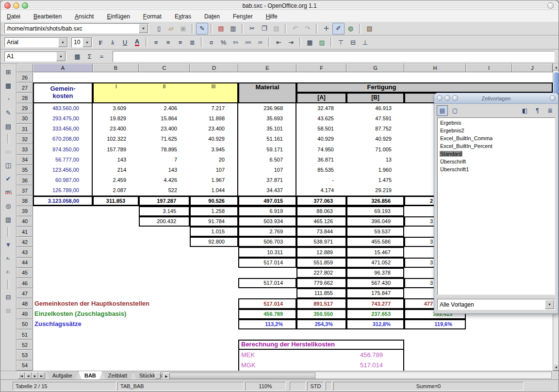 Image resolution: width=559 pixels, height=392 pixels. I want to click on cell-B27: I, so click(115, 93).